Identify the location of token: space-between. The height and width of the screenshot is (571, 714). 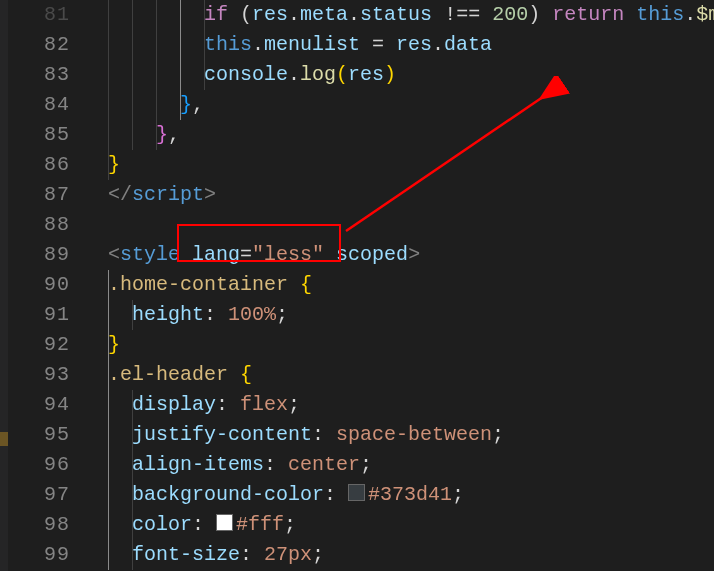
(414, 434).